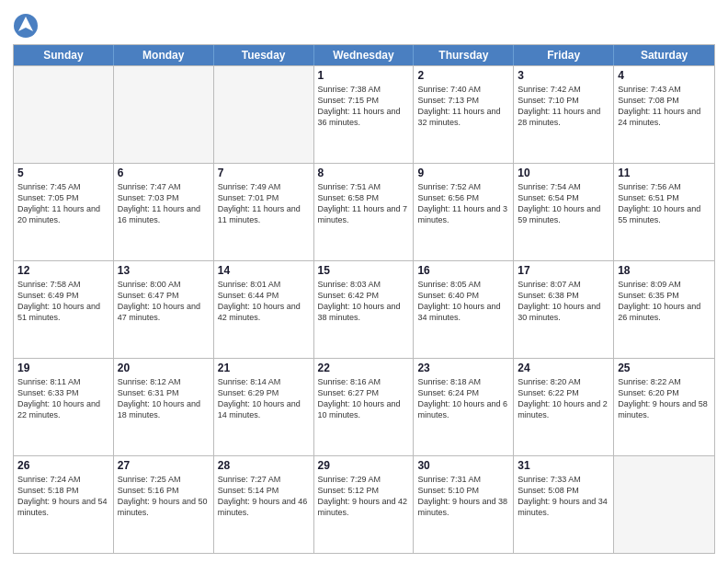 The height and width of the screenshot is (563, 728). What do you see at coordinates (364, 382) in the screenshot?
I see `cell-info: Sunrise: 8:16 AM` at bounding box center [364, 382].